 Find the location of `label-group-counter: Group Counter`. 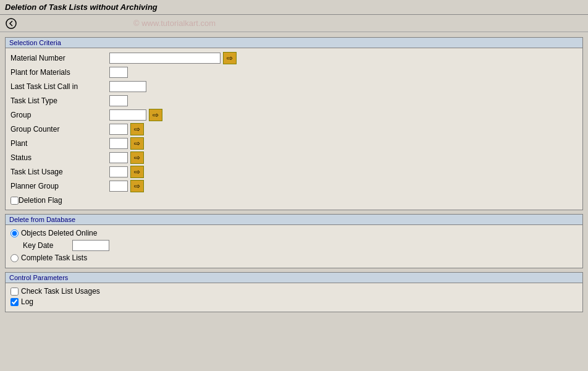

label-group-counter: Group Counter is located at coordinates (60, 129).